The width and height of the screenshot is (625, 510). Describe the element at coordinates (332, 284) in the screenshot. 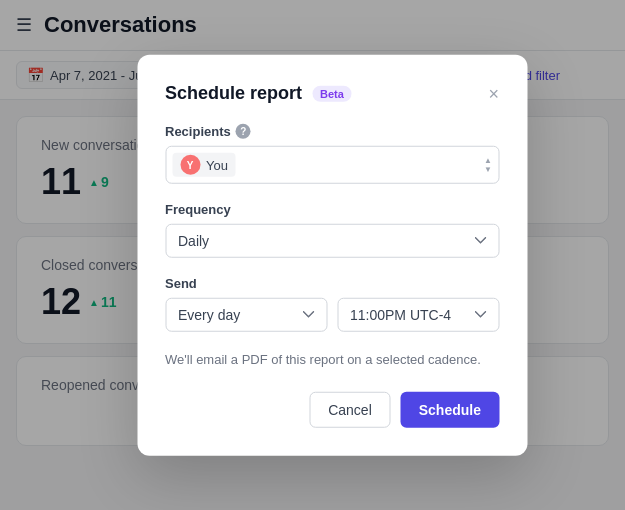

I see `send-label: Send` at that location.